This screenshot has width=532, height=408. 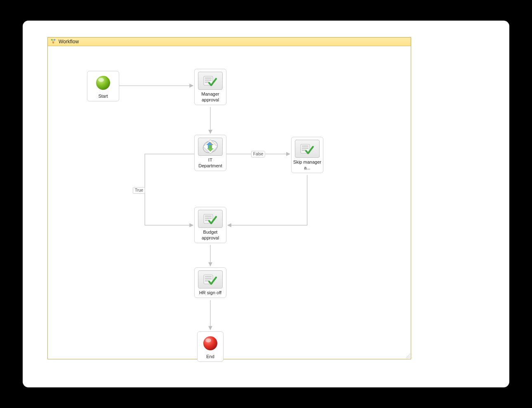 I want to click on node-it-department: IT Department, so click(x=210, y=153).